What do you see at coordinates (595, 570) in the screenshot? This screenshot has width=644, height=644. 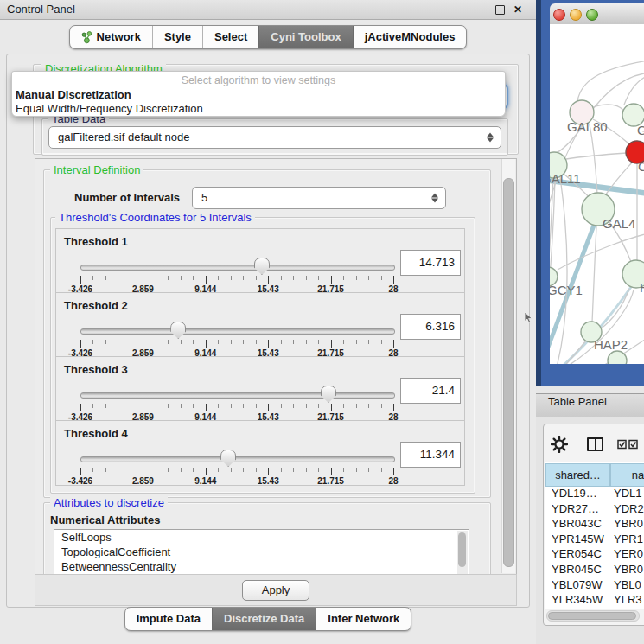 I see `table-row: YBR045CYBR0` at bounding box center [595, 570].